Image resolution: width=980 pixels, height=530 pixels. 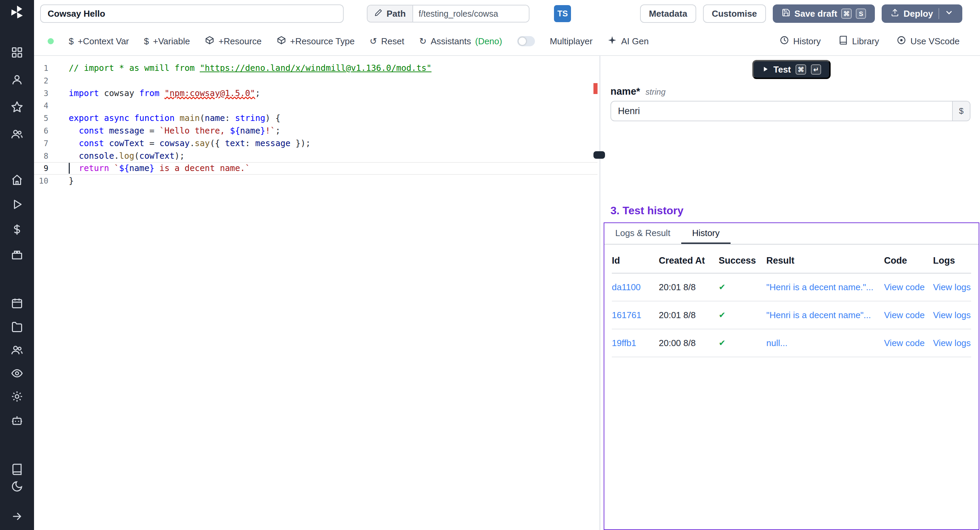 What do you see at coordinates (17, 488) in the screenshot?
I see `dark-mode-toggle` at bounding box center [17, 488].